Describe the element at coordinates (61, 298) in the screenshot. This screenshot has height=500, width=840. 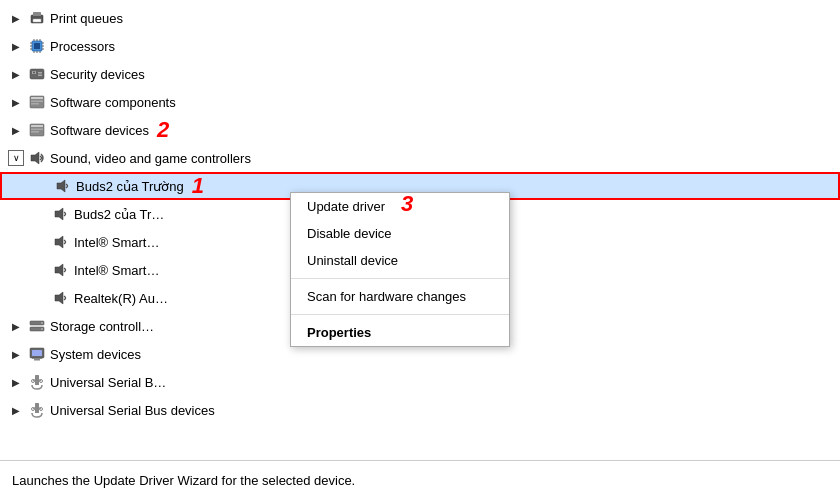
I see `realtek-icon` at that location.